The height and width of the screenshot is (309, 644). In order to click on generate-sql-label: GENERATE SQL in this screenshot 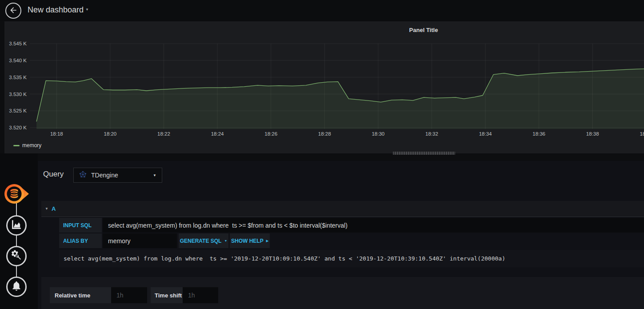, I will do `click(201, 241)`.